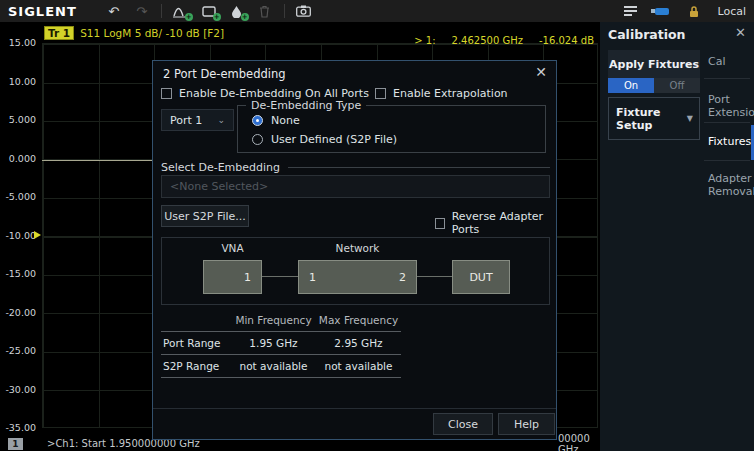  I want to click on y-axis-tick: -15.00, so click(18, 274).